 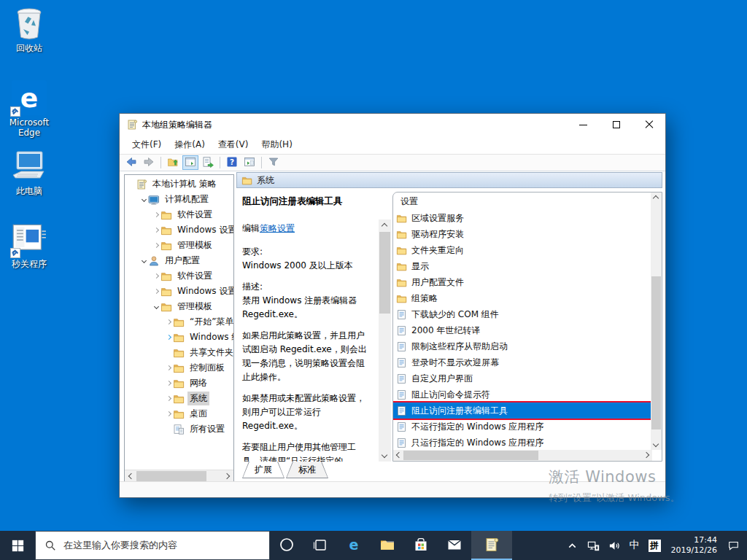 I want to click on new-window-button, so click(x=249, y=163).